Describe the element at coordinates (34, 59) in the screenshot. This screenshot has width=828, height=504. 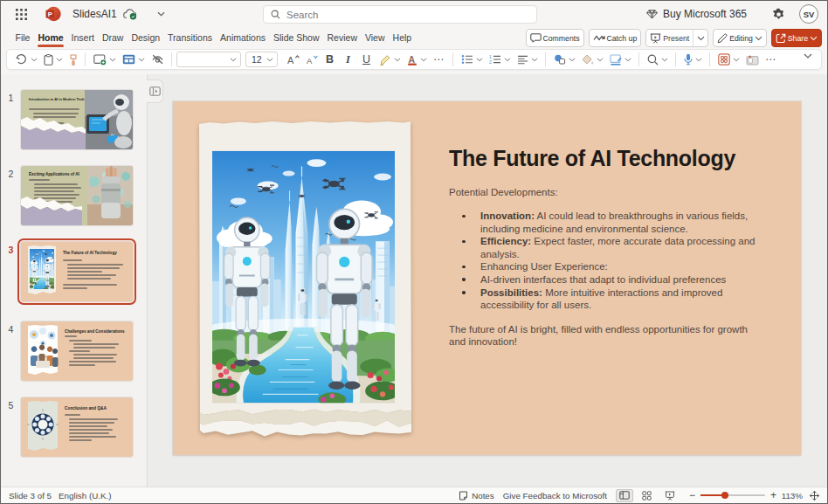
I see `undo-chevron-icon` at that location.